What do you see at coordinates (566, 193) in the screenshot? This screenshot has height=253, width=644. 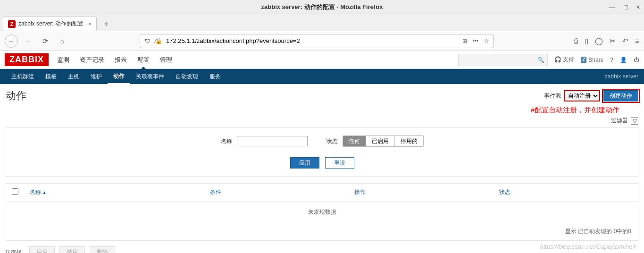 I see `col-status: 状态` at bounding box center [566, 193].